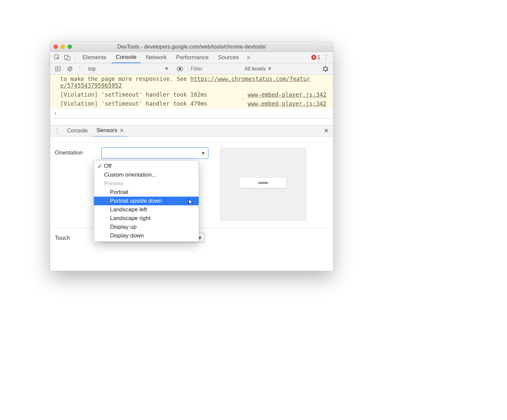 This screenshot has width=507, height=420. I want to click on console-message: [Violation] 'setTimeout' handler took 10…, so click(134, 95).